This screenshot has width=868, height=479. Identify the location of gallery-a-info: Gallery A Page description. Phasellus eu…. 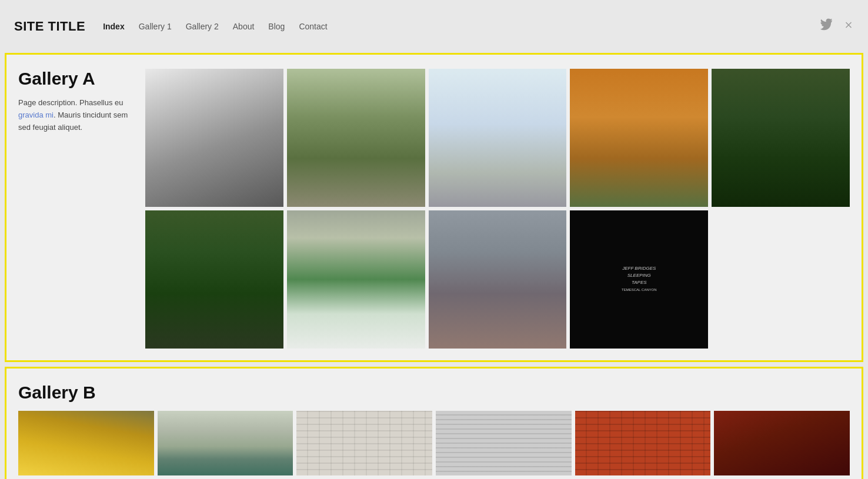
(77, 101).